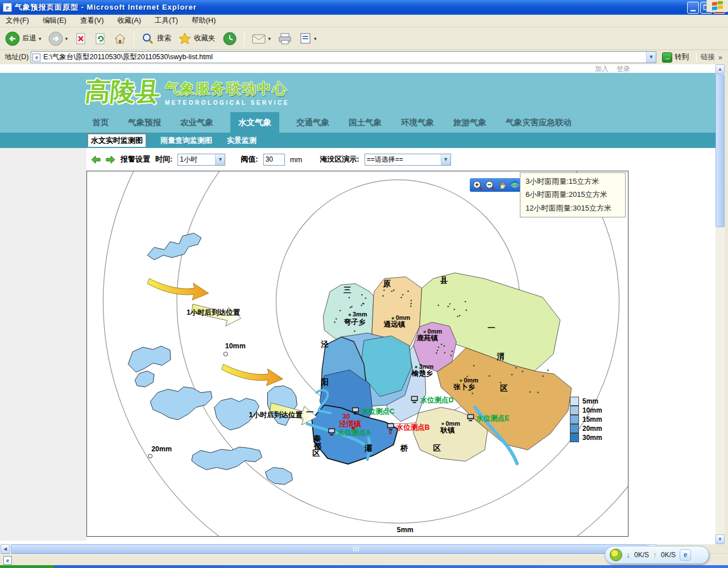 The height and width of the screenshot is (568, 728). What do you see at coordinates (332, 435) in the screenshot?
I see `water-station-base` at bounding box center [332, 435].